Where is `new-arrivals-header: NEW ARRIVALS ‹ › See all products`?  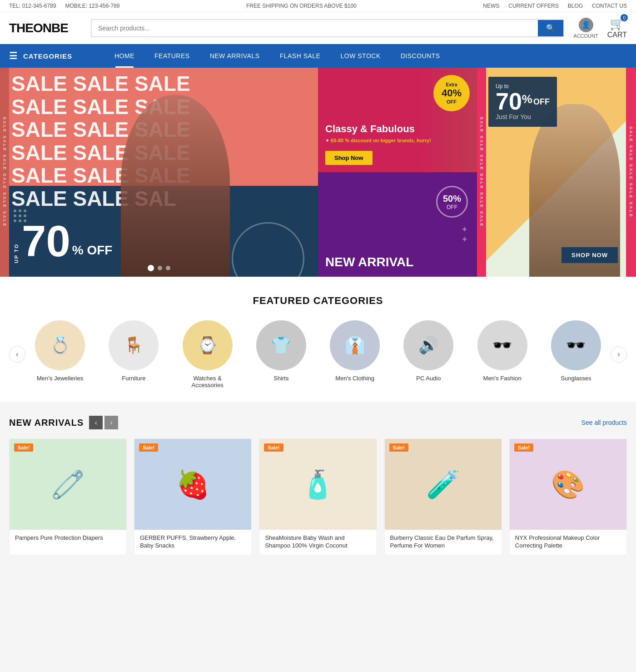 new-arrivals-header: NEW ARRIVALS ‹ › See all products is located at coordinates (318, 423).